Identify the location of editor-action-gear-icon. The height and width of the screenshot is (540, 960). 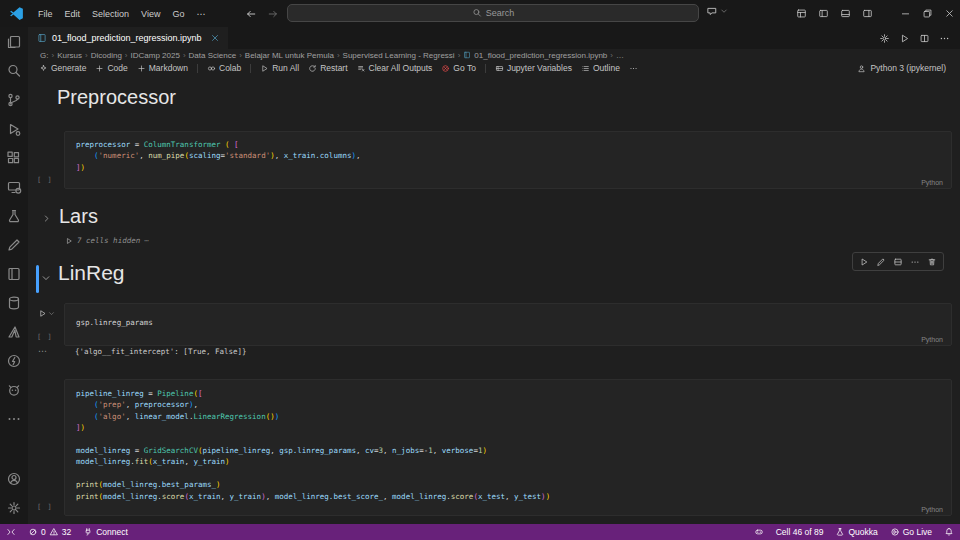
(884, 38).